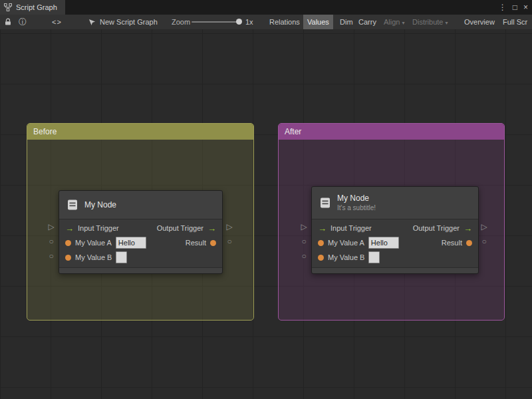  What do you see at coordinates (92, 22) in the screenshot?
I see `graph-pointer-icon` at bounding box center [92, 22].